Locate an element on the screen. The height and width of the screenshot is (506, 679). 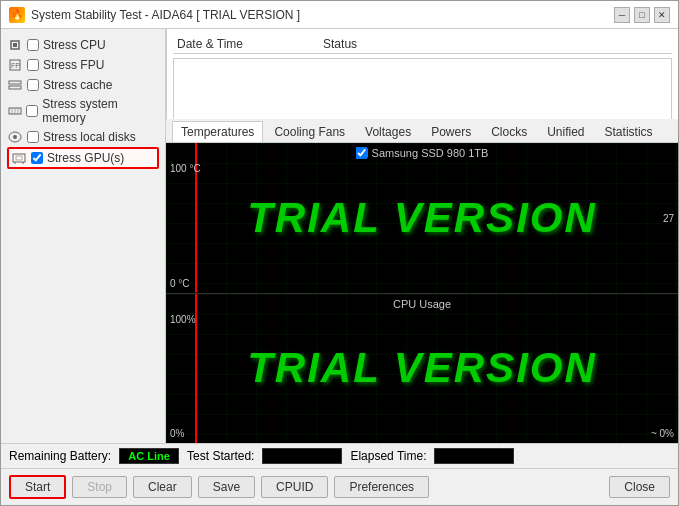
stress-gpus-label: Stress GPU(s) is located at coordinates (86, 158).